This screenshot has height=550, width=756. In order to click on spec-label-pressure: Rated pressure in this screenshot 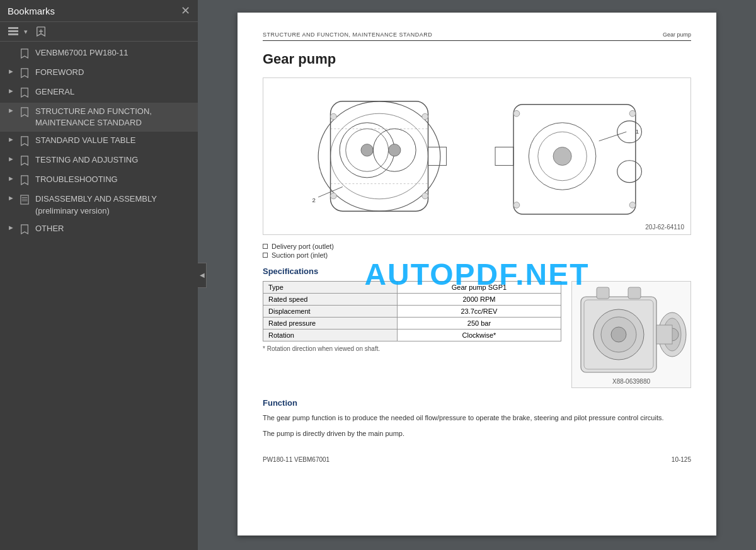, I will do `click(330, 324)`.